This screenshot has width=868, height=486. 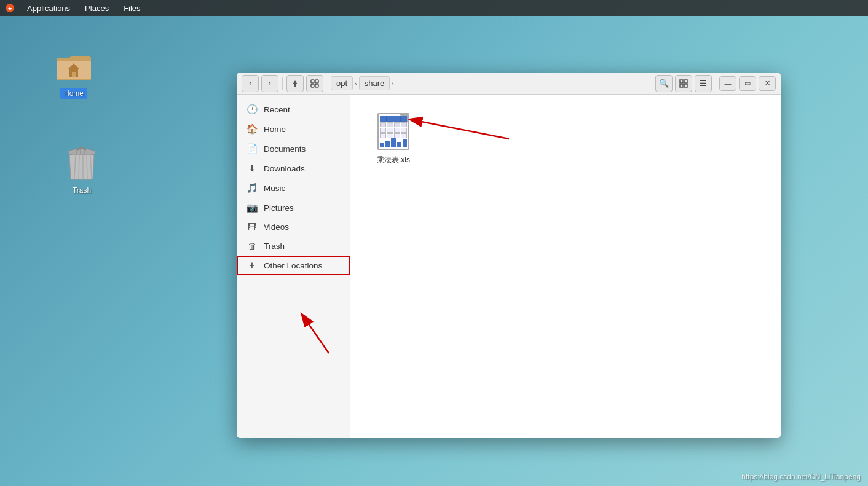 I want to click on menu-bar: ★ Applications Places Files, so click(x=434, y=8).